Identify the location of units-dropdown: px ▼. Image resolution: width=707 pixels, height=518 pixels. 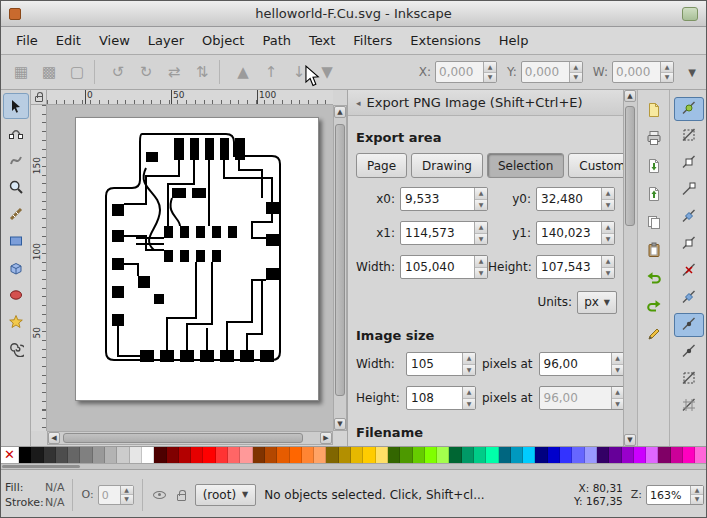
(597, 302).